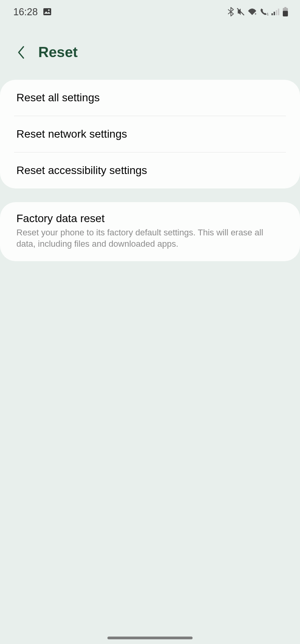 This screenshot has height=644, width=300. I want to click on wifi-icon: +, so click(252, 12).